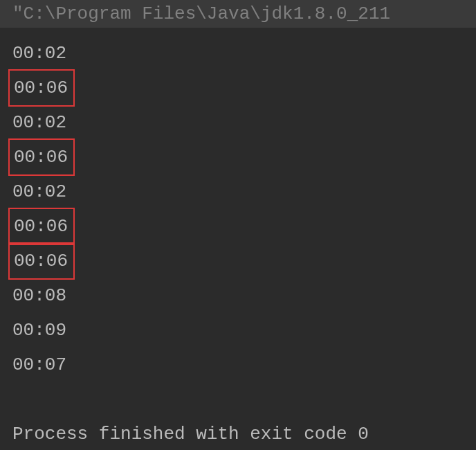 Image resolution: width=476 pixels, height=450 pixels. I want to click on output-line: 00:07, so click(42, 366).